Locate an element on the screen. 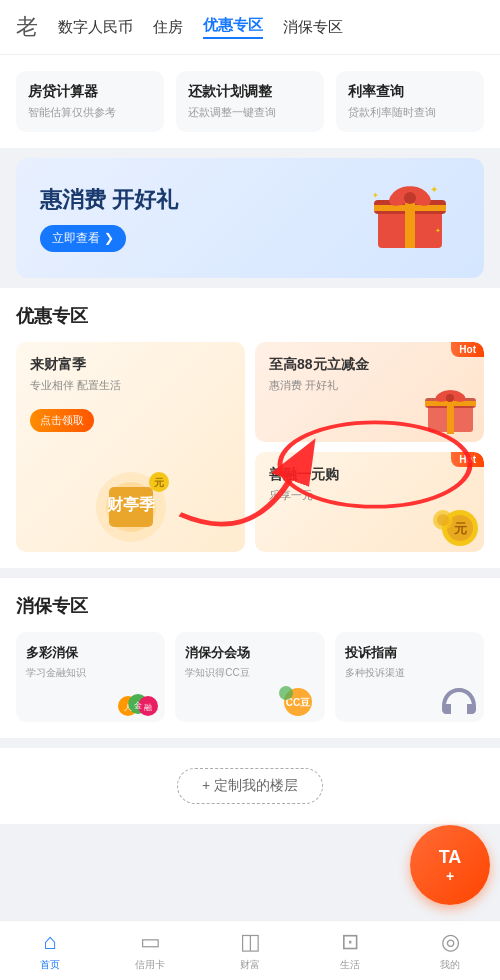  svg-text: 融 is located at coordinates (148, 708).